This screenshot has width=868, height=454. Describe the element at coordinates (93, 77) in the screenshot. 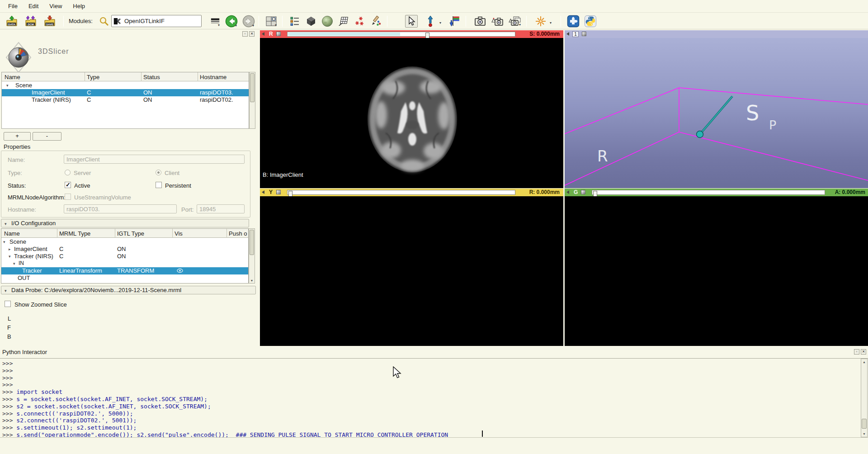

I see `col-type: Type` at that location.